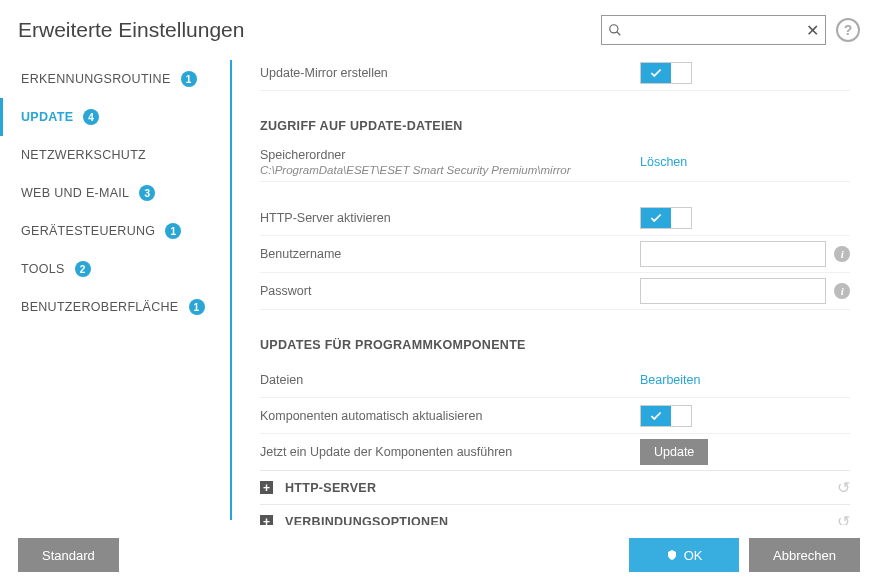 This screenshot has width=878, height=585. I want to click on default-button: Standard, so click(68, 555).